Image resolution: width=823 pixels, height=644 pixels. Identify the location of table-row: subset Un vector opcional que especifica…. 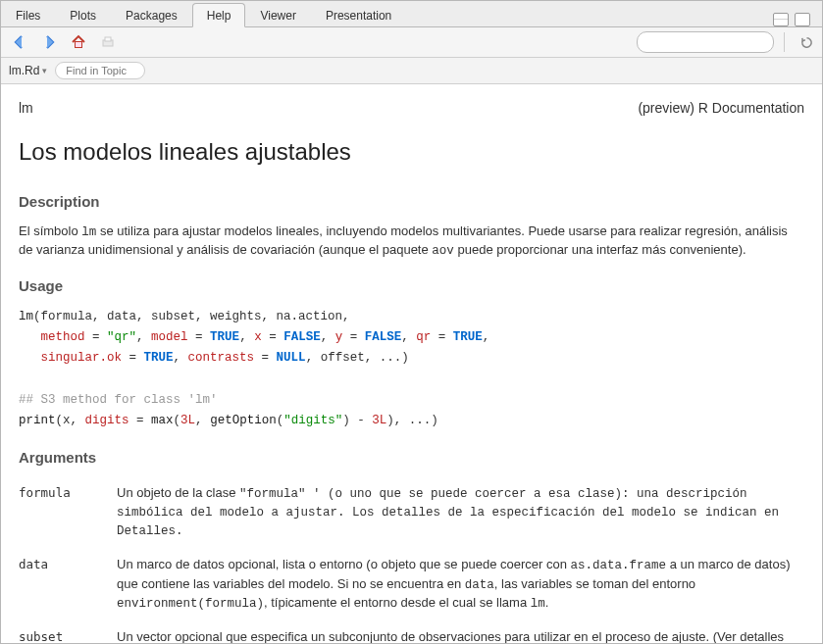
(412, 633).